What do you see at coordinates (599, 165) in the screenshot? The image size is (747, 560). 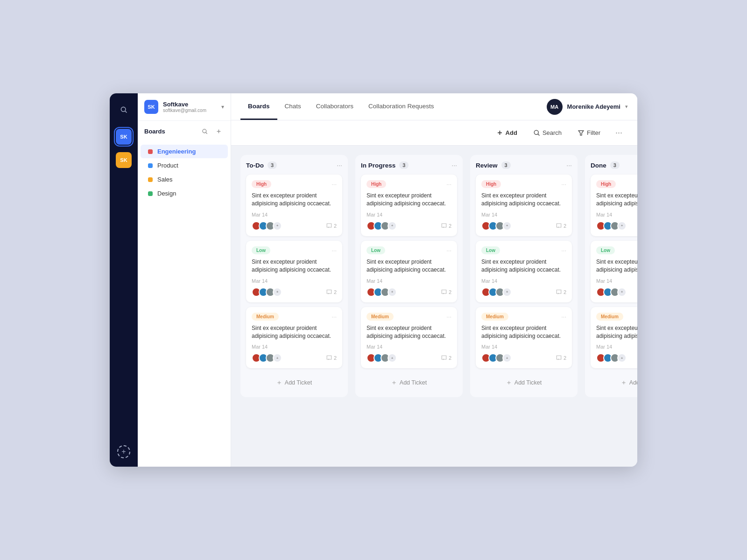 I see `column-title-done: Done` at bounding box center [599, 165].